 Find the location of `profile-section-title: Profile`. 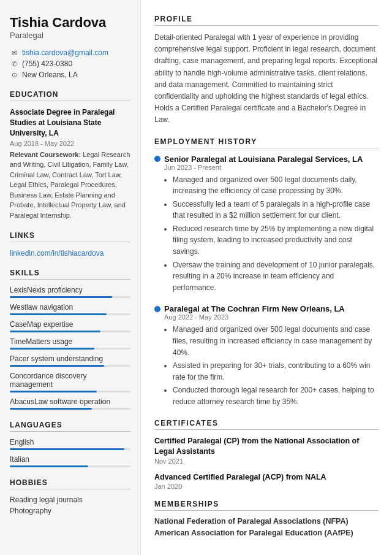

profile-section-title: Profile is located at coordinates (266, 20).